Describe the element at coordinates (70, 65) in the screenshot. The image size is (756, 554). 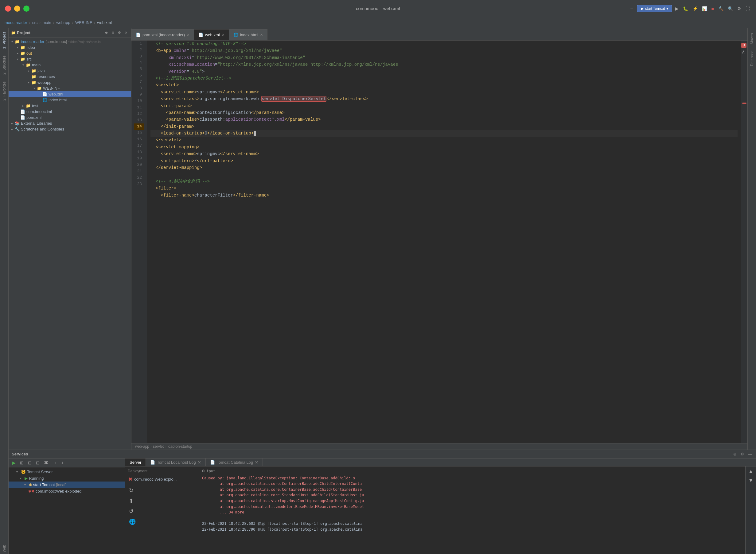
I see `tree-item-main: ▾ 📁 main` at that location.